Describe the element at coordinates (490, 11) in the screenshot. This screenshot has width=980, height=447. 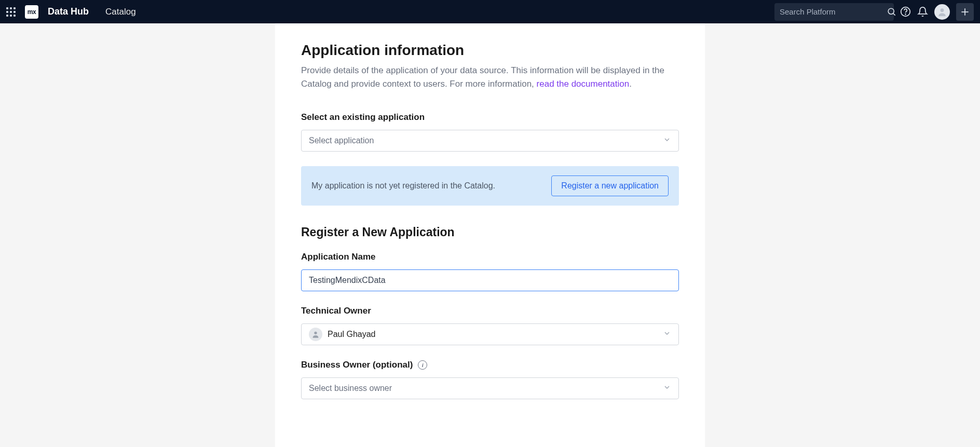
I see `app-header: mx Data Hub Catalog` at that location.